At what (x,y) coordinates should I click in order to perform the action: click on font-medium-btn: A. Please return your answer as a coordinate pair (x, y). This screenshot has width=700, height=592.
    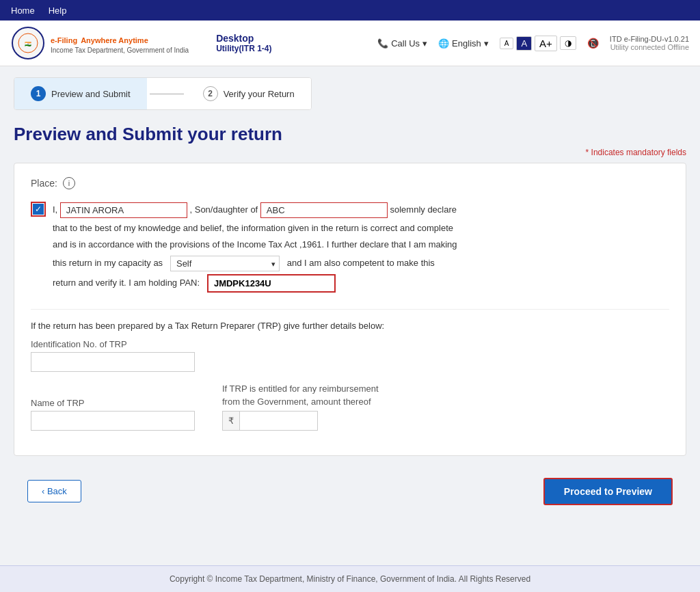
    Looking at the image, I should click on (524, 44).